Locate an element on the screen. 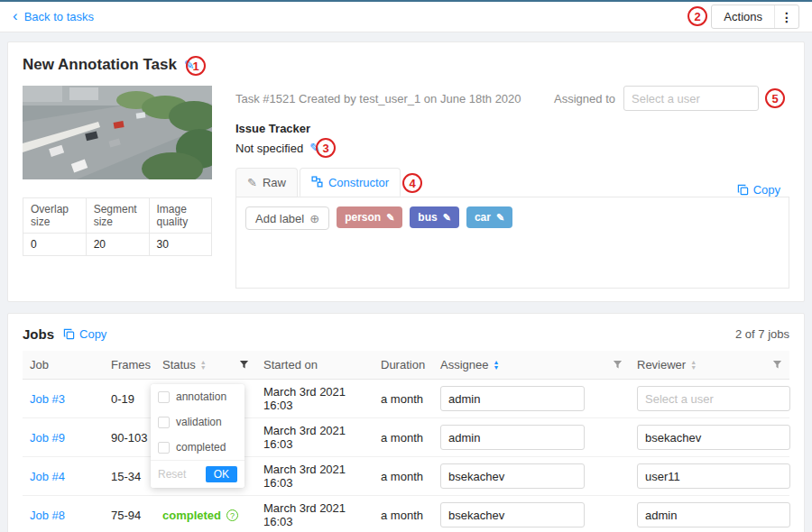 The image size is (812, 532). filter-option-annotation: annotation is located at coordinates (198, 397).